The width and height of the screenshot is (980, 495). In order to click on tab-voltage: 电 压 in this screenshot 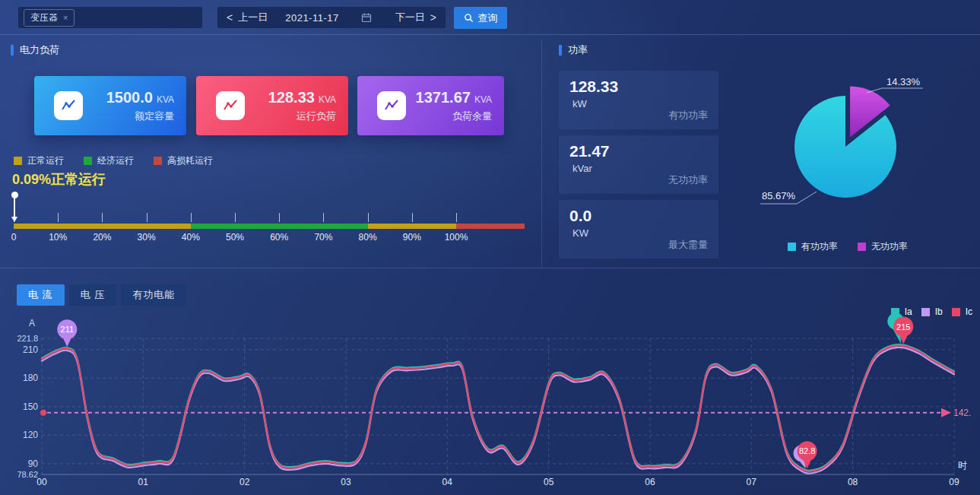, I will do `click(93, 295)`.